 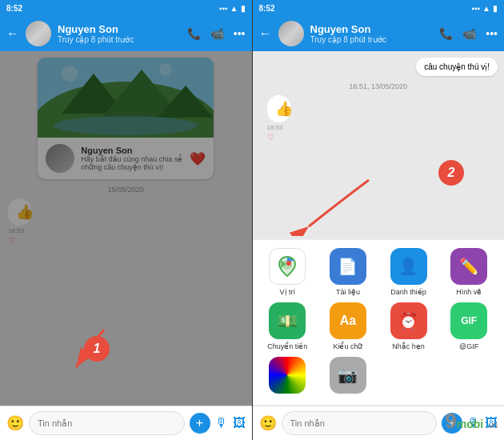 What do you see at coordinates (469, 34) in the screenshot?
I see `header-actions-right: 📞 📹 •••` at bounding box center [469, 34].